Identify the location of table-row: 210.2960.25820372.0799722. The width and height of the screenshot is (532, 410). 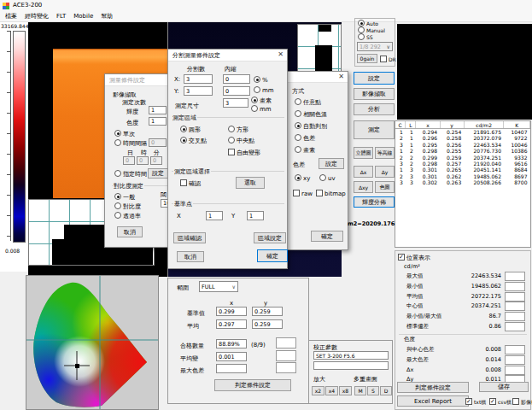
(463, 138).